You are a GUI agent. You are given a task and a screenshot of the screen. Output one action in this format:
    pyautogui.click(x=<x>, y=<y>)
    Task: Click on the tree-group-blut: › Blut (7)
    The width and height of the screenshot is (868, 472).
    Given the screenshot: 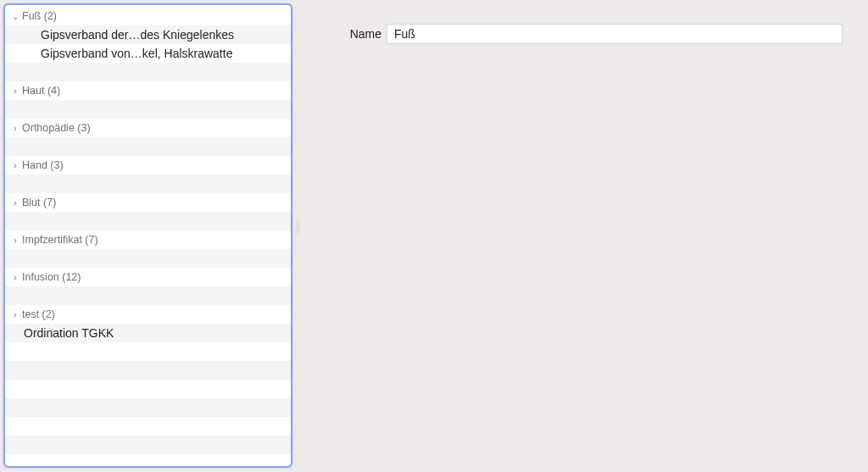 What is the action you would take?
    pyautogui.click(x=147, y=203)
    